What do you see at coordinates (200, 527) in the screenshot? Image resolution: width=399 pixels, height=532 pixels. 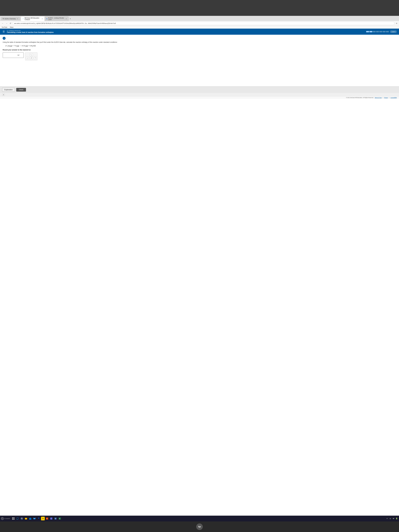 I see `hp-logo: hp` at bounding box center [200, 527].